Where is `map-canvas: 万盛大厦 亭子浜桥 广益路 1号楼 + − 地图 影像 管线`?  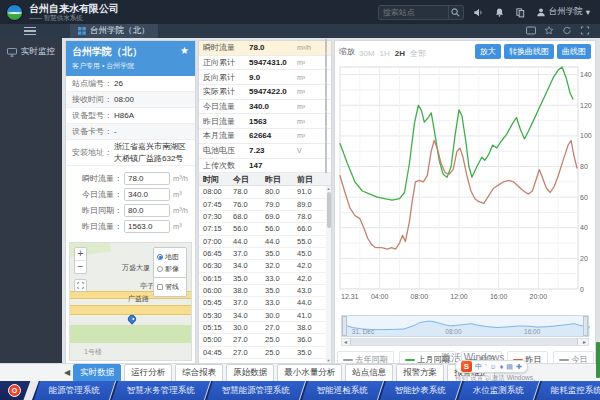 map-canvas: 万盛大厦 亭子浜桥 广益路 1号楼 + − 地图 影像 管线 is located at coordinates (130, 302).